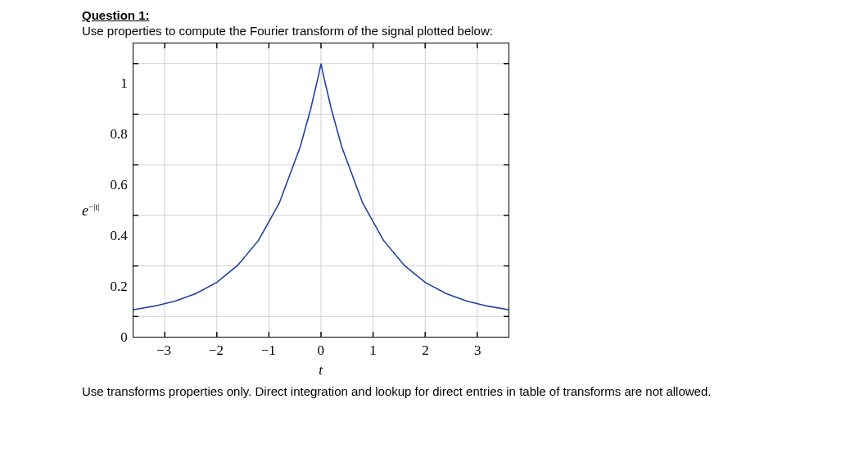 This screenshot has height=467, width=868. Describe the element at coordinates (91, 211) in the screenshot. I see `y-axis-label: e−|t|` at that location.